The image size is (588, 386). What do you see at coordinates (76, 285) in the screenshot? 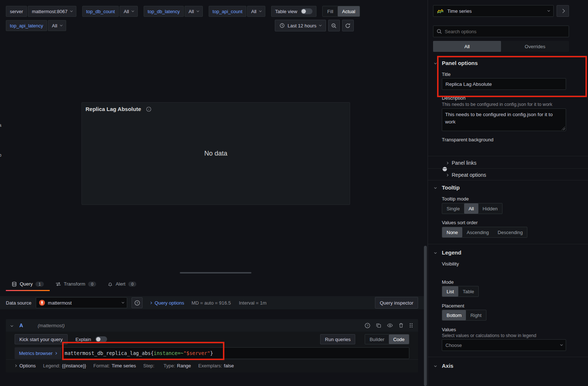
I see `tab-transform: Transform 0` at bounding box center [76, 285].